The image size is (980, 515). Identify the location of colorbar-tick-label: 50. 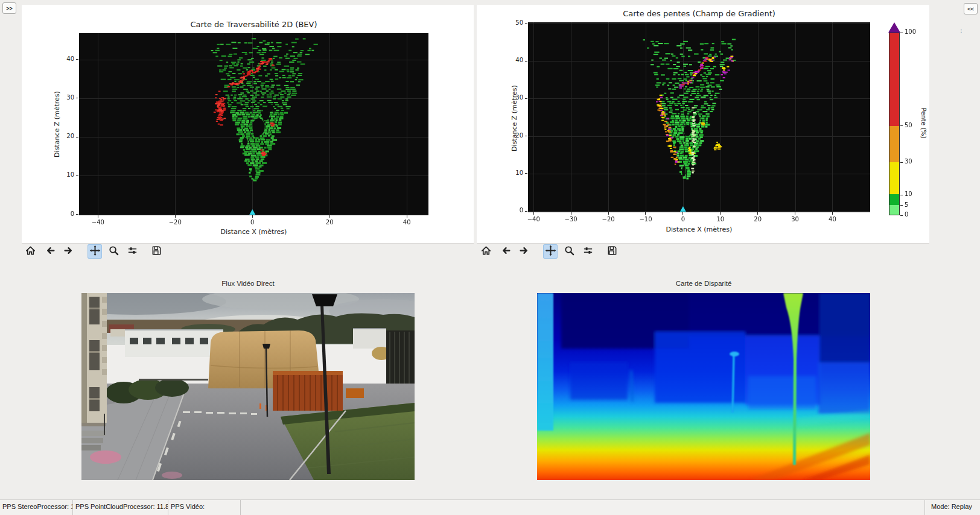
(909, 125).